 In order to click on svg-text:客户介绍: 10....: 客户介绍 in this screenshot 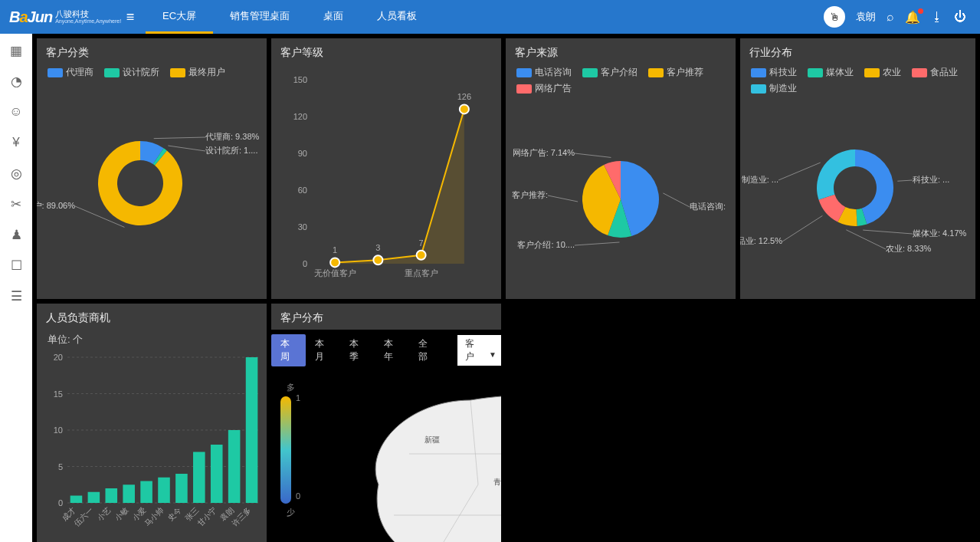, I will do `click(546, 245)`.